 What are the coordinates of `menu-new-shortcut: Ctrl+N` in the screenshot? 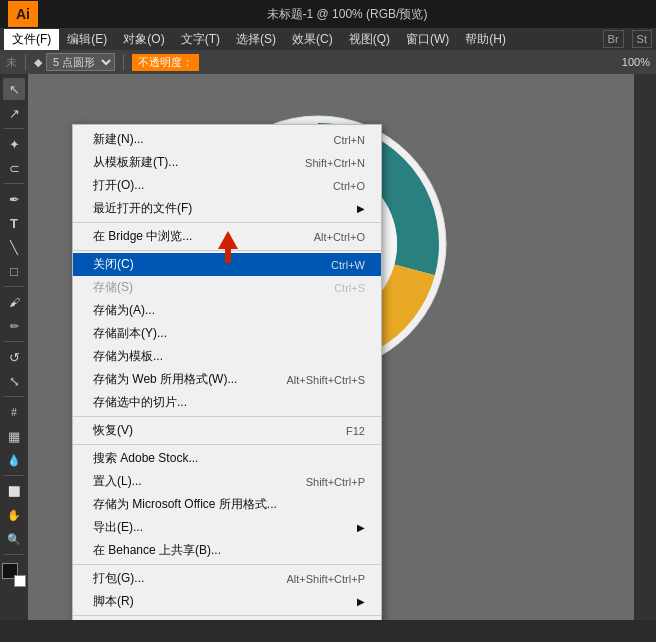 It's located at (350, 140).